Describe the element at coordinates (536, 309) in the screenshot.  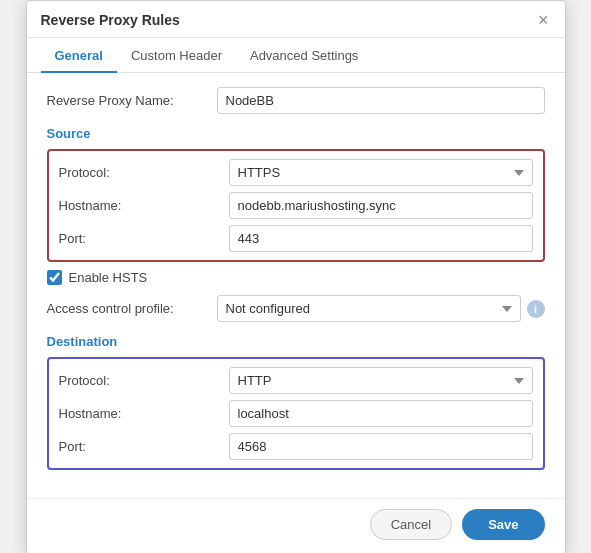
I see `info-icon: i` at that location.